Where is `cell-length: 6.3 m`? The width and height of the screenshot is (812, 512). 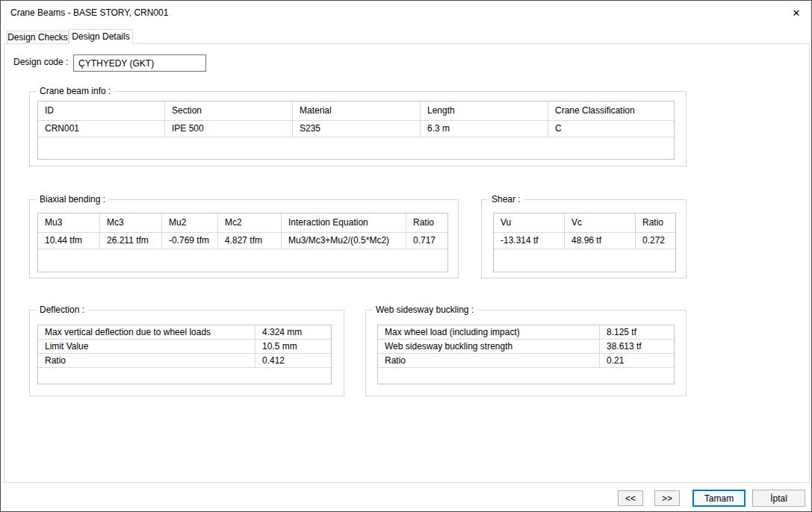
cell-length: 6.3 m is located at coordinates (484, 128).